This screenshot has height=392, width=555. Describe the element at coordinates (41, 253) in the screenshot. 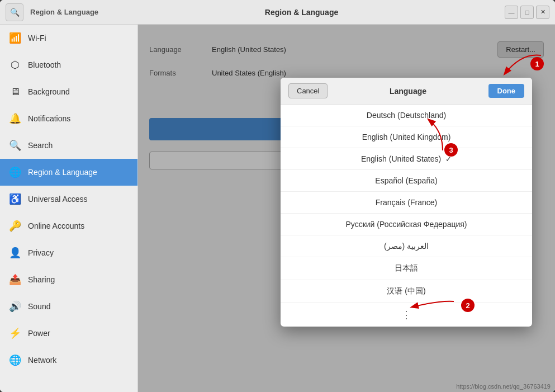

I see `sidebar-label-privacy: Privacy` at that location.